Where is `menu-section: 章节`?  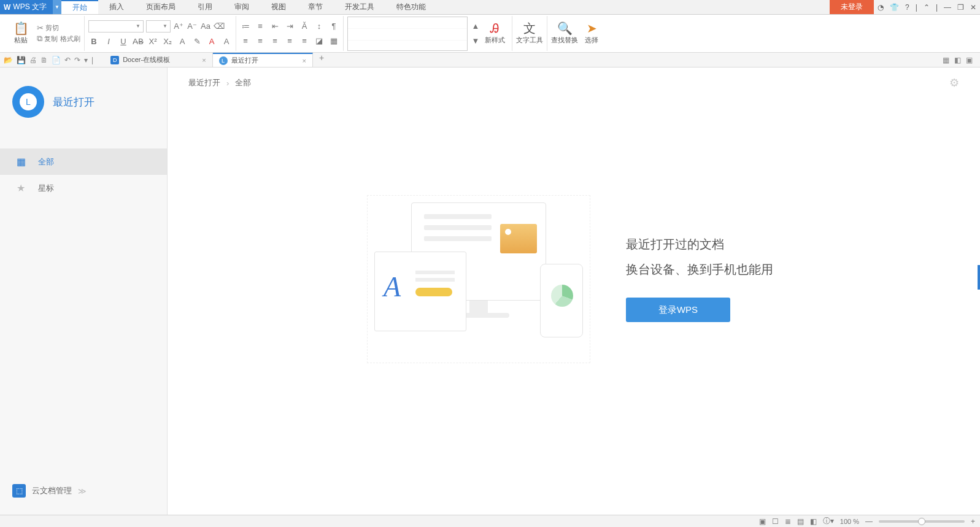 menu-section: 章节 is located at coordinates (315, 7).